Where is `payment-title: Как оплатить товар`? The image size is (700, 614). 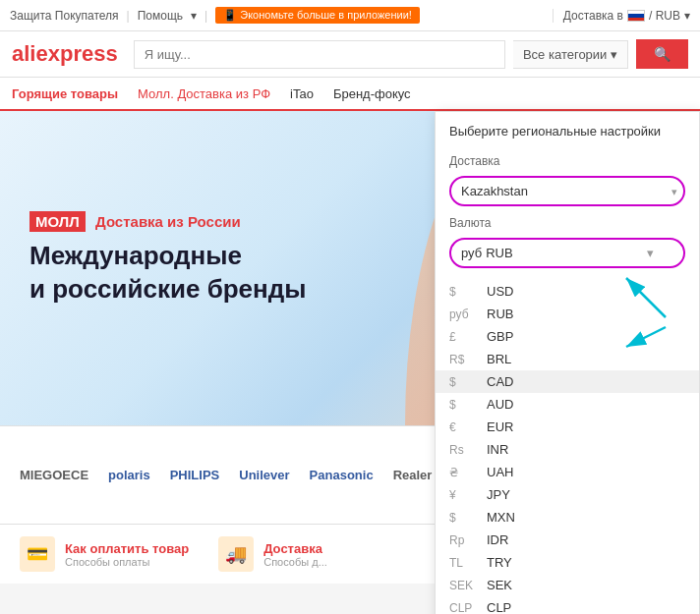 payment-title: Как оплатить товар is located at coordinates (127, 548).